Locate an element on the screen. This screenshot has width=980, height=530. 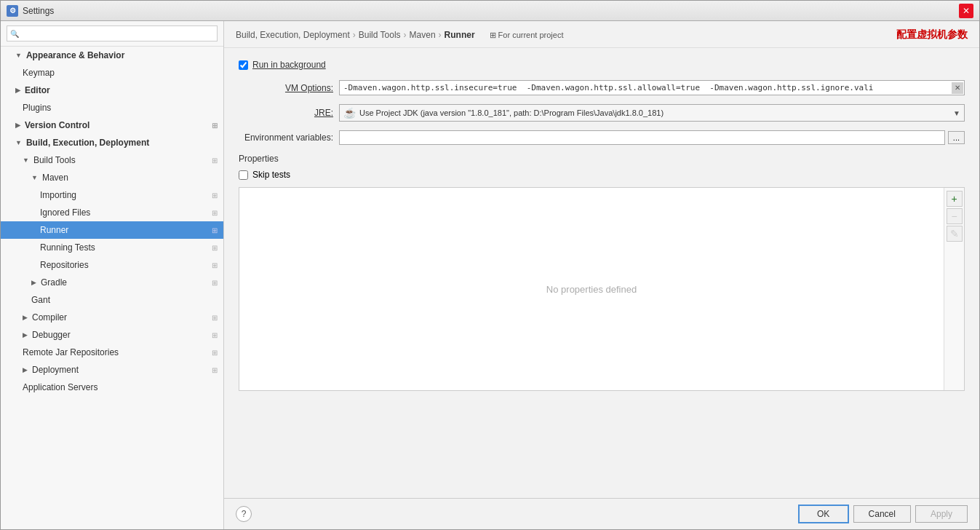
run-background-row: Run in background is located at coordinates (602, 65).